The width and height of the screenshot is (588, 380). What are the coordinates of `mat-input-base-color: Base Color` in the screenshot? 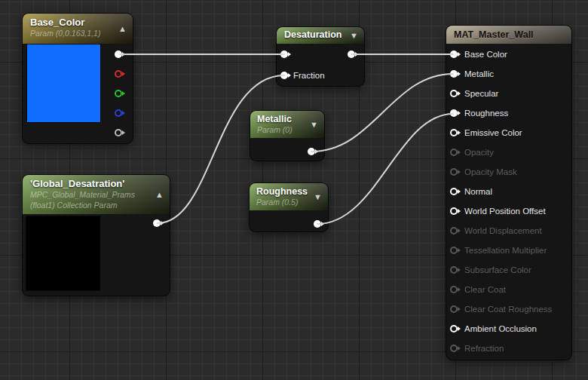 It's located at (509, 54).